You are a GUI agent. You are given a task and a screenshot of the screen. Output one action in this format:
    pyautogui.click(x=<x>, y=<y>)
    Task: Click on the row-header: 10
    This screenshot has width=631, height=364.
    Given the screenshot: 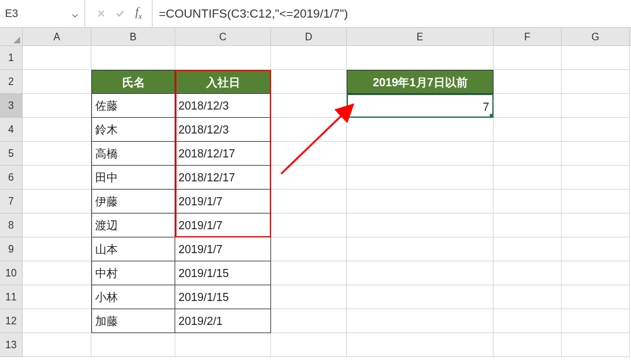 What is the action you would take?
    pyautogui.click(x=11, y=273)
    